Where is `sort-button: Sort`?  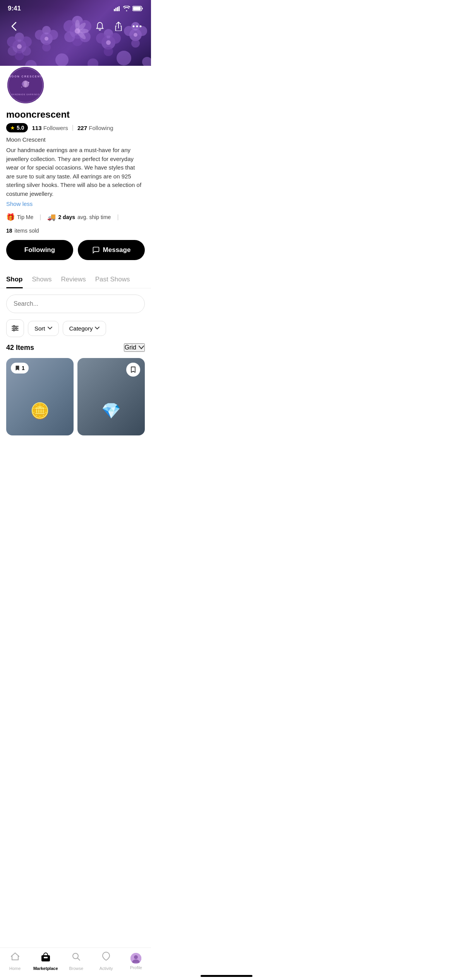 sort-button: Sort is located at coordinates (43, 328).